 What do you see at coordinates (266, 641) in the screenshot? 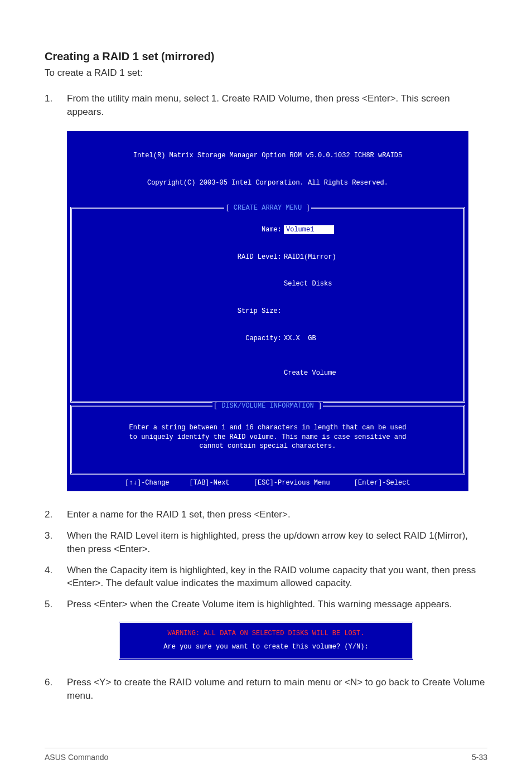
I see `warning-dialog: WARNING: ALL DATA ON SELECTED DISKS WILL…` at bounding box center [266, 641].